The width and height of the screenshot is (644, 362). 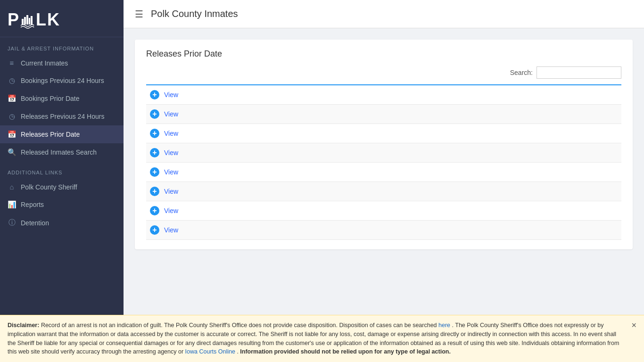 I want to click on clock-icon-2: ◷, so click(x=12, y=116).